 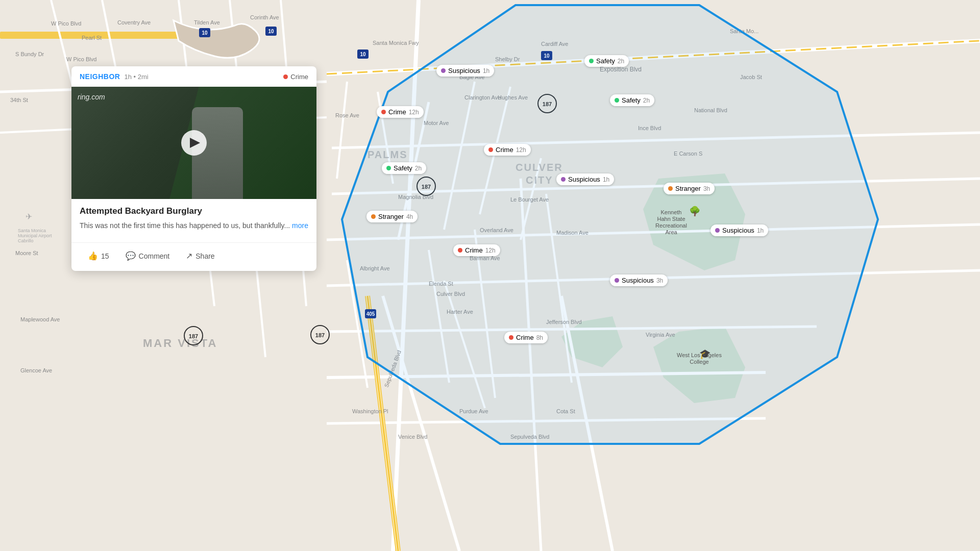 I want to click on svg-text: Venice Blvd, so click(x=412, y=437).